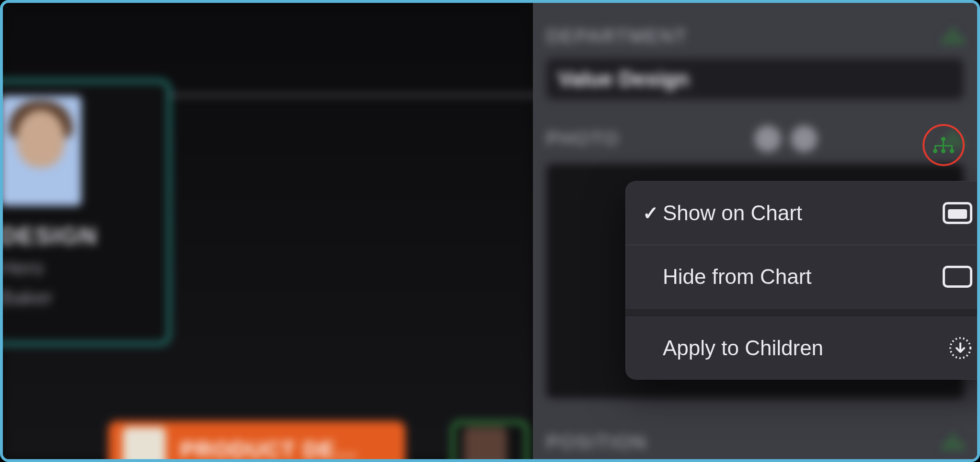 The width and height of the screenshot is (980, 462). What do you see at coordinates (269, 449) in the screenshot?
I see `child-card-label: PRODUCT DE…` at bounding box center [269, 449].